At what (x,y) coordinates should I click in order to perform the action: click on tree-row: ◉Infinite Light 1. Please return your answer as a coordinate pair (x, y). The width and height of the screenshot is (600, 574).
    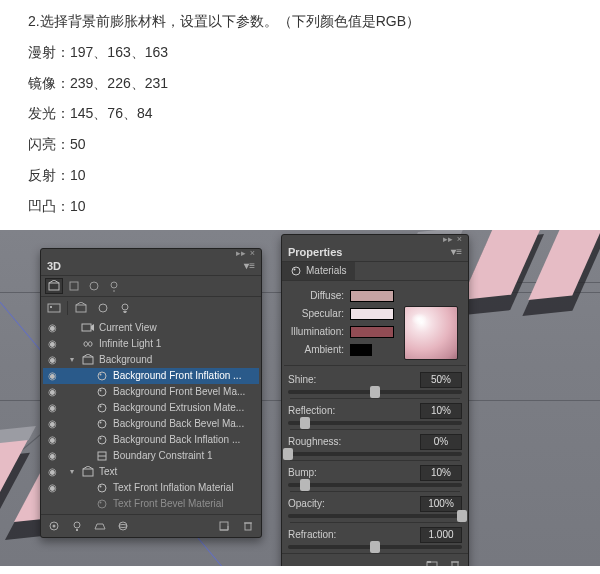
    Looking at the image, I should click on (151, 344).